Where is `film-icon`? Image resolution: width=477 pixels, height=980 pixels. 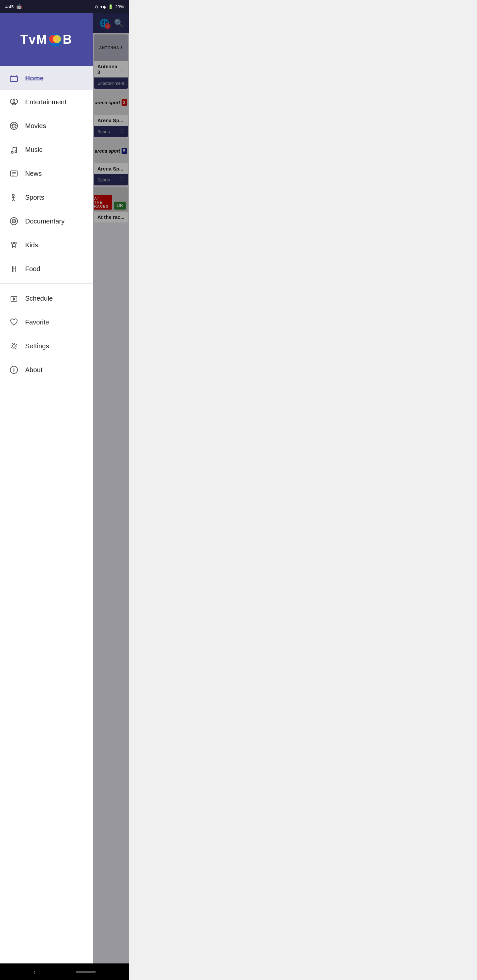
film-icon is located at coordinates (14, 126).